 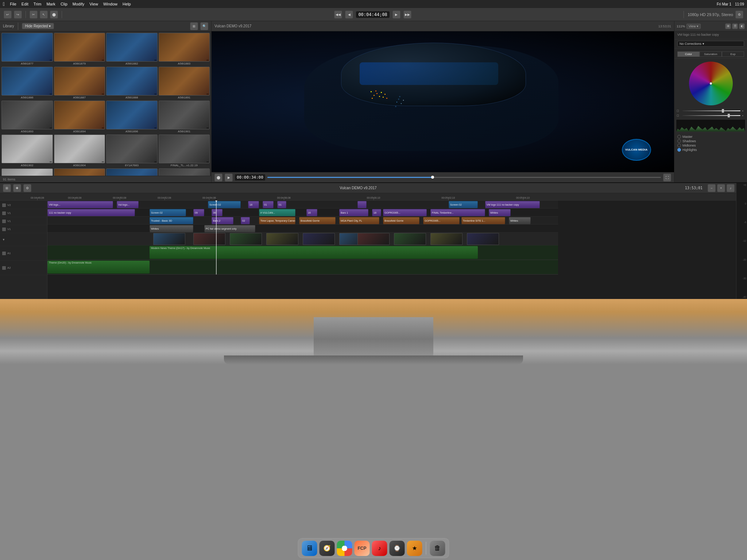 What do you see at coordinates (739, 15) in the screenshot?
I see `toolbar-settings: ⚙` at bounding box center [739, 15].